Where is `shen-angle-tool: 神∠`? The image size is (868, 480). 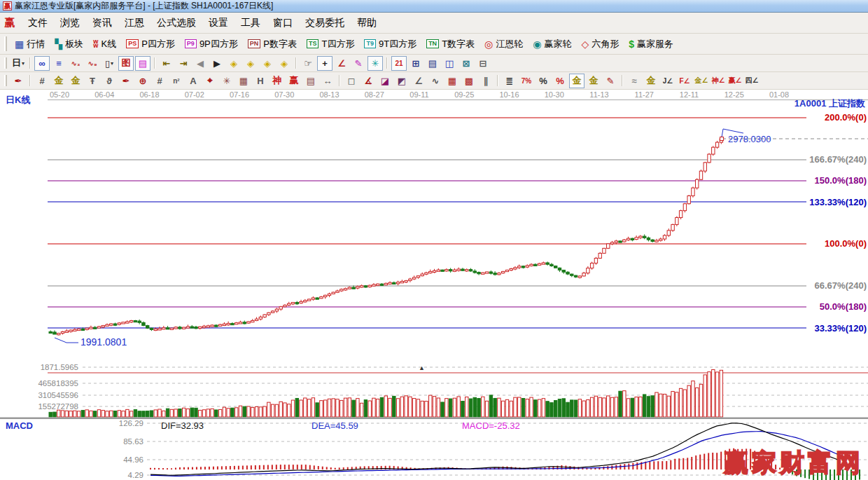
shen-angle-tool: 神∠ is located at coordinates (718, 81).